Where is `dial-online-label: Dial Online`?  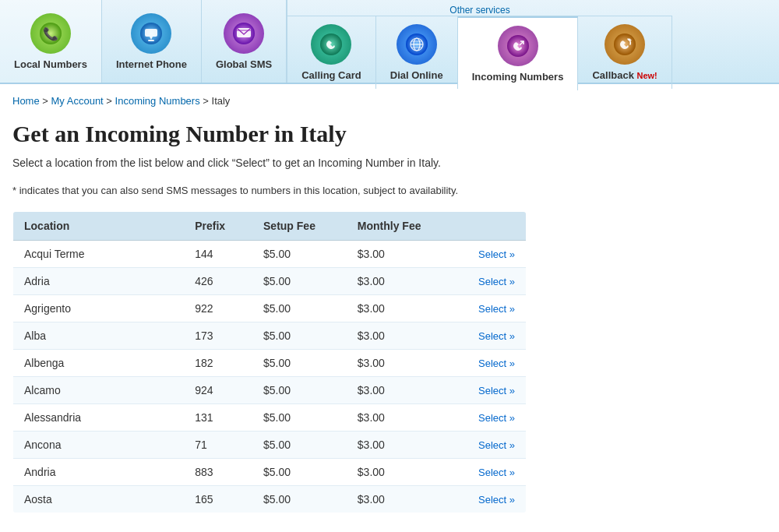
dial-online-label: Dial Online is located at coordinates (417, 75).